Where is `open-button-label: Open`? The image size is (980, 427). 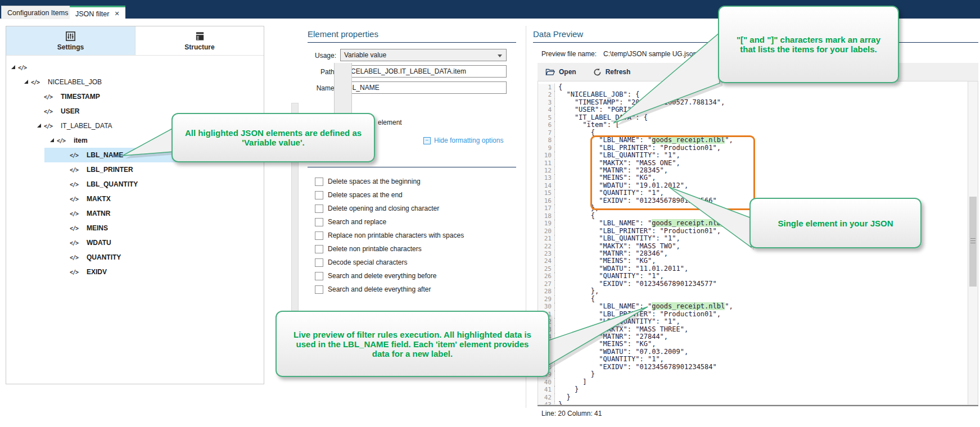 open-button-label: Open is located at coordinates (568, 72).